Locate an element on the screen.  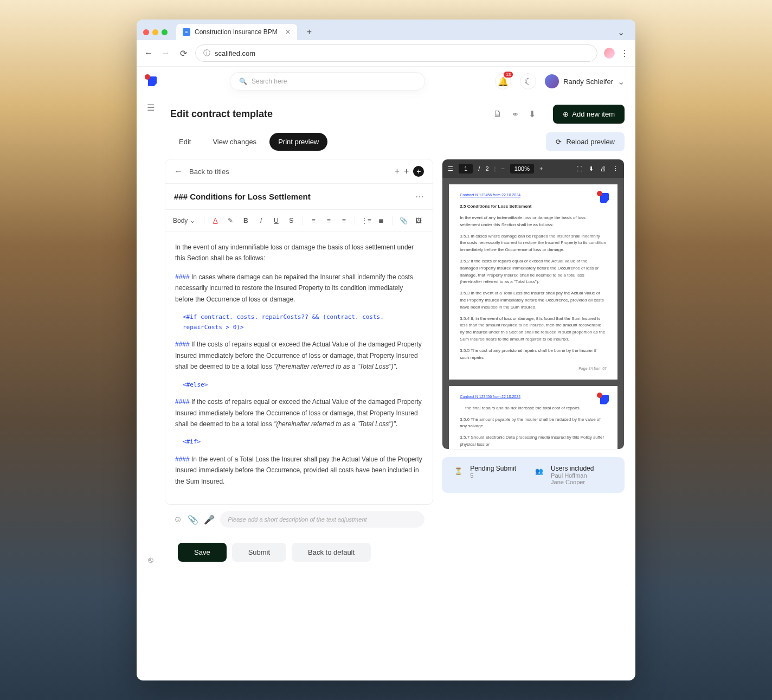
refresh-icon: ⟳ is located at coordinates (558, 142).